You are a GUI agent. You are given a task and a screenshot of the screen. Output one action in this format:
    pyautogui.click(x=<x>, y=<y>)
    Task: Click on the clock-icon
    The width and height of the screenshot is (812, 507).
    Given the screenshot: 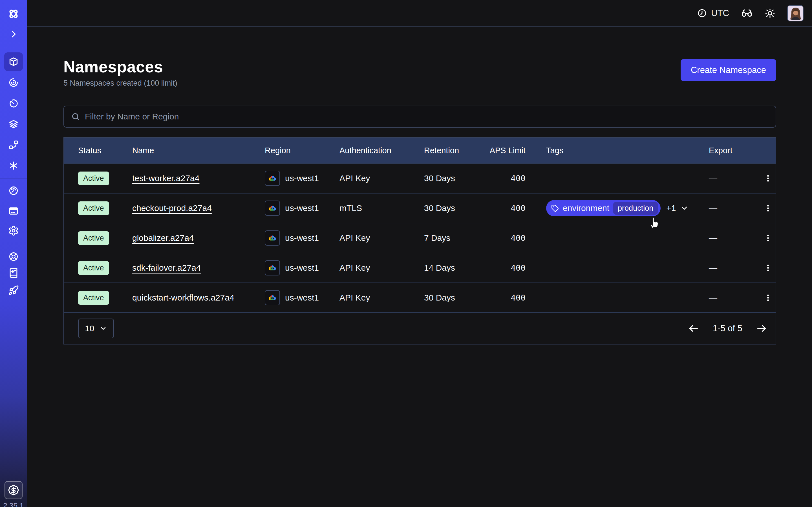 What is the action you would take?
    pyautogui.click(x=702, y=13)
    